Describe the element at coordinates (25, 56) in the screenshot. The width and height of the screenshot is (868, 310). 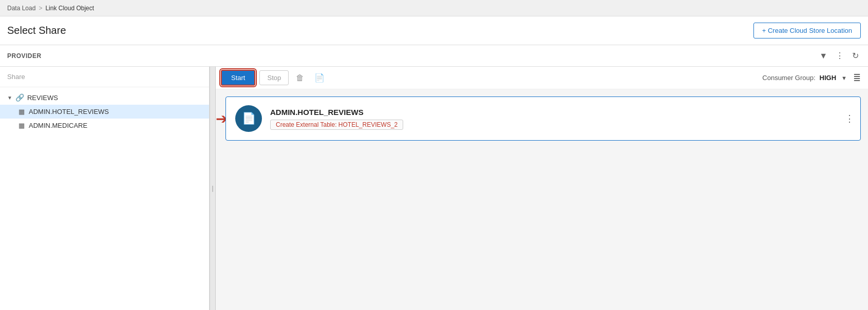
I see `provider-label: PROVIDER` at that location.